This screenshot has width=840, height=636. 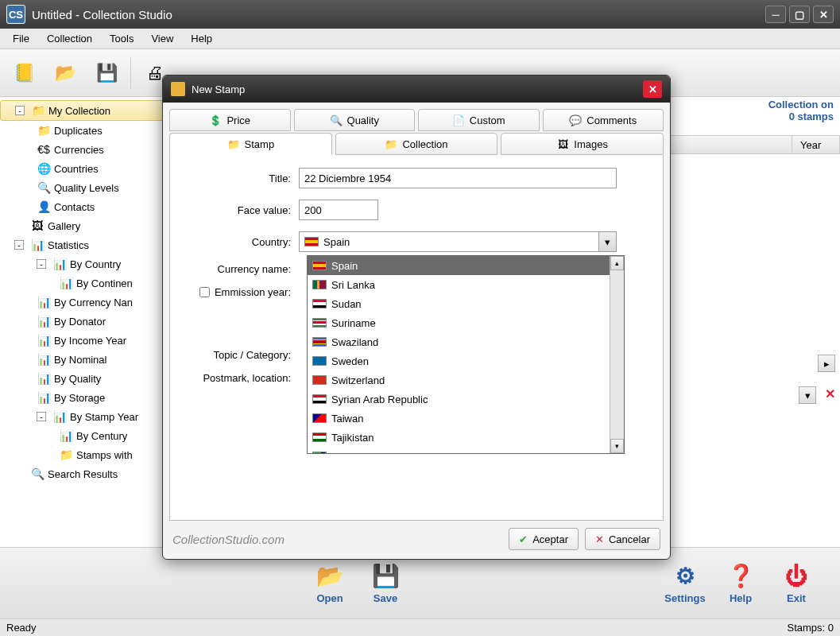 I want to click on tree-item-by-storage: 📊By Storage, so click(x=91, y=398).